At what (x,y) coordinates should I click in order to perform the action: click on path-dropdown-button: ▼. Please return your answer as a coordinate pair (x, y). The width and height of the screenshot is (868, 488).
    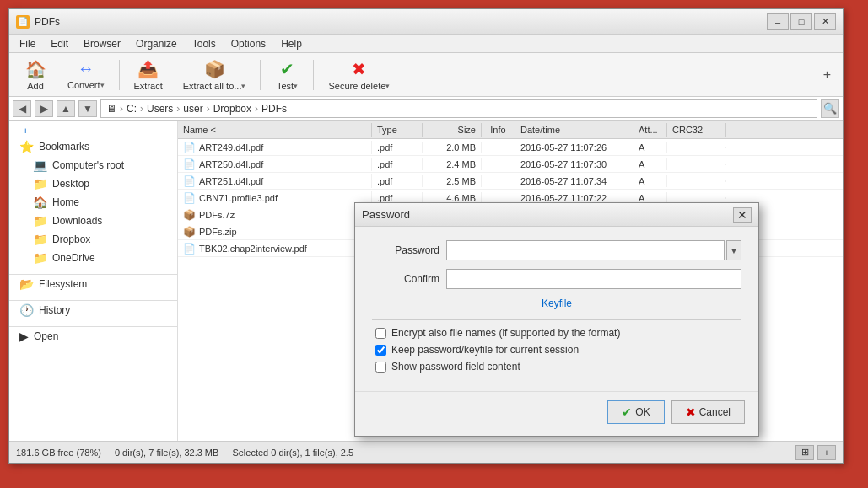
    Looking at the image, I should click on (88, 109).